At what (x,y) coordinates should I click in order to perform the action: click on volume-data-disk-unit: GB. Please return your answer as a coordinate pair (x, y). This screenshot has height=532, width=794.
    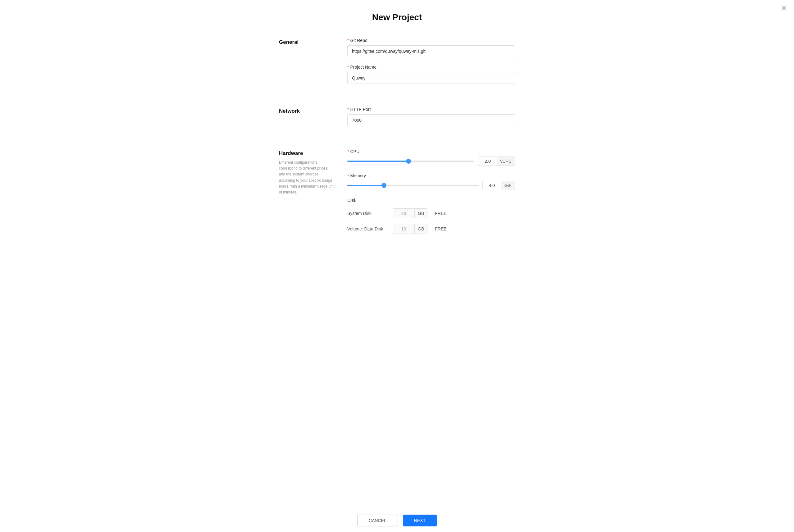
    Looking at the image, I should click on (421, 229).